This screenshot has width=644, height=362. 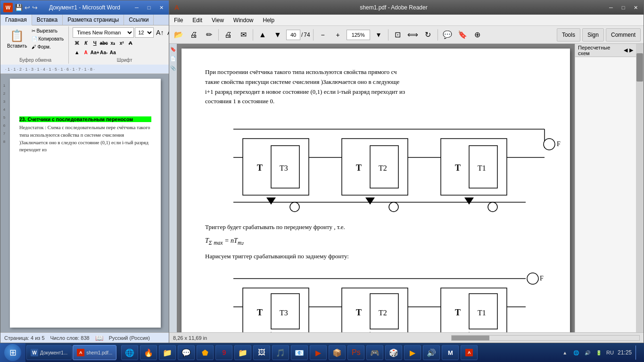 What do you see at coordinates (77, 43) in the screenshot?
I see `bold-button: Ж` at bounding box center [77, 43].